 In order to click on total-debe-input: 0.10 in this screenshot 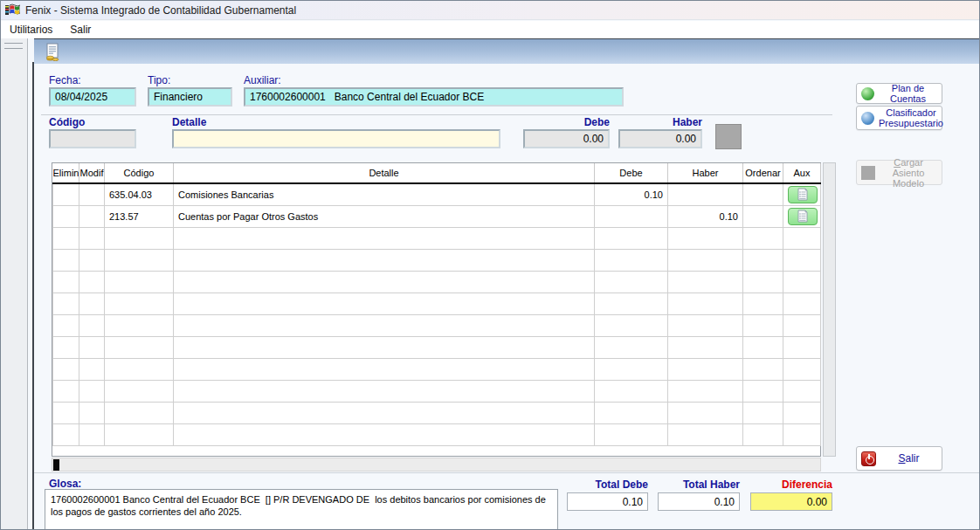, I will do `click(608, 501)`.